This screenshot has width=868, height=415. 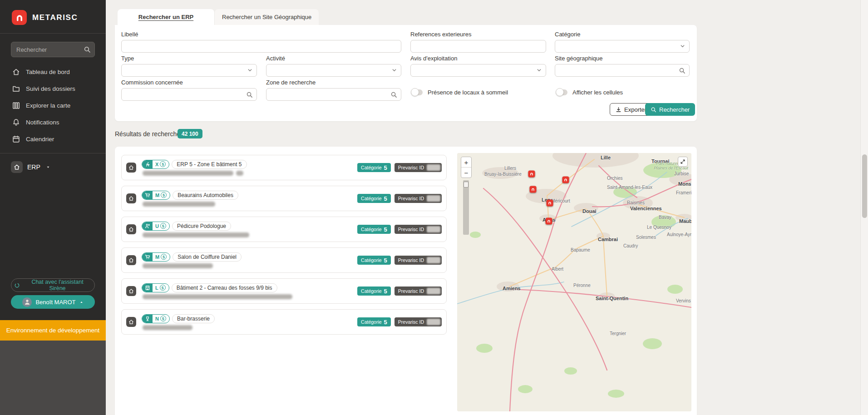 I want to click on tab-label: Rechercher un ERP, so click(x=166, y=17).